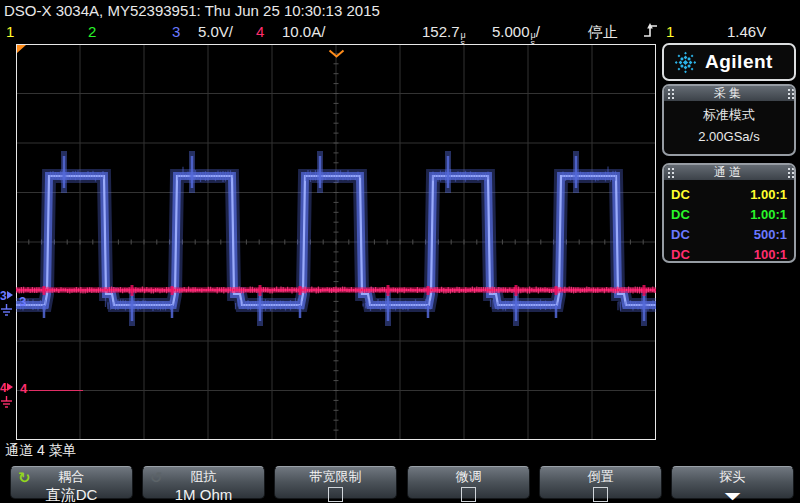 Image resolution: width=800 pixels, height=503 pixels. I want to click on menu-title: 通道 4 菜单, so click(41, 451).